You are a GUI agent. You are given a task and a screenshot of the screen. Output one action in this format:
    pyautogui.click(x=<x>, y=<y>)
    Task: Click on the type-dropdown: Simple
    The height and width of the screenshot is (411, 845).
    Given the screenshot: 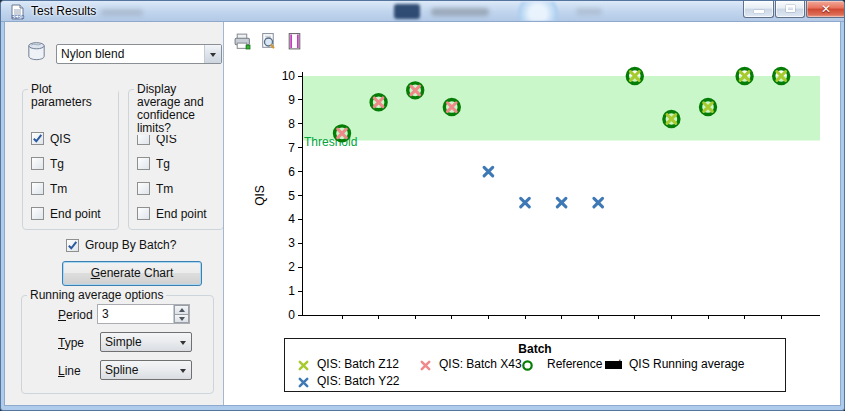 What is the action you would take?
    pyautogui.click(x=146, y=342)
    